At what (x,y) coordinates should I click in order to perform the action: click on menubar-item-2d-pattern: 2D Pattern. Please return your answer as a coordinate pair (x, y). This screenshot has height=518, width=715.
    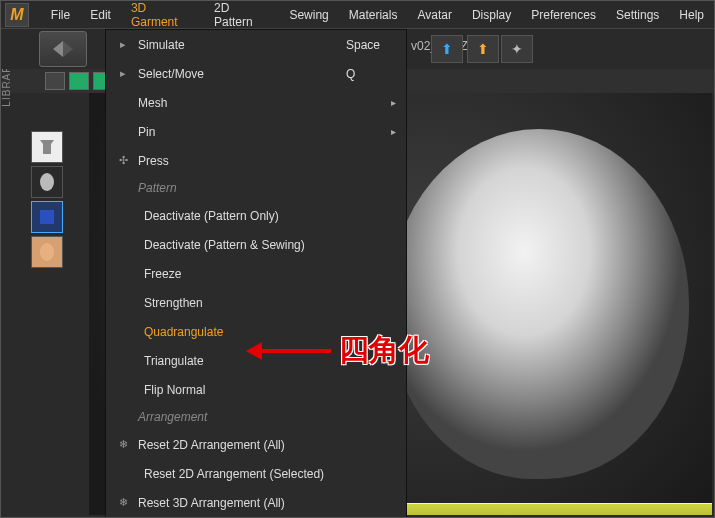
    Looking at the image, I should click on (242, 14).